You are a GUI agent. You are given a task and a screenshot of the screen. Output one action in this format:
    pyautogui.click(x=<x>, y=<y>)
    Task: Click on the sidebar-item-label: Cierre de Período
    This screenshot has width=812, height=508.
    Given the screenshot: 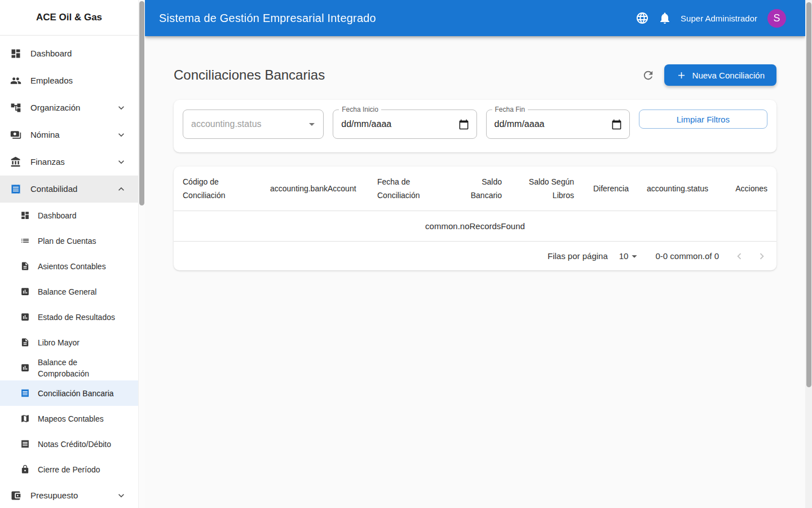 What is the action you would take?
    pyautogui.click(x=82, y=470)
    